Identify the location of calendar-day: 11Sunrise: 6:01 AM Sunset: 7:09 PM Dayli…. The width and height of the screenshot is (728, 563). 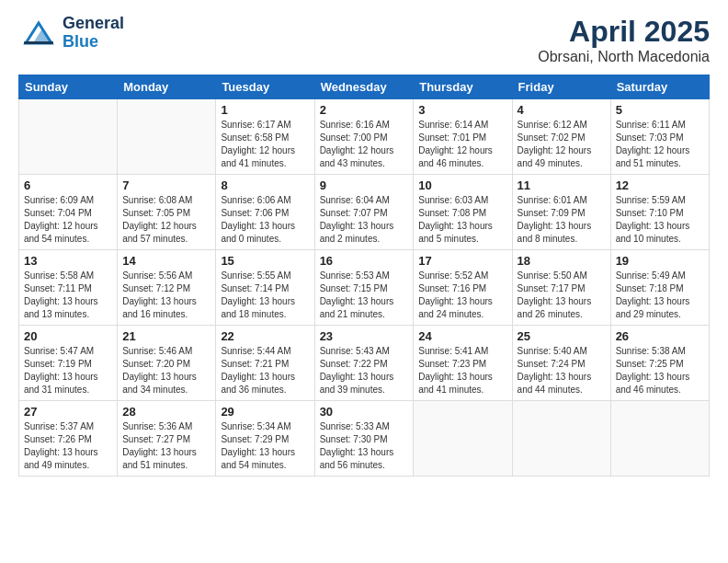
(561, 213).